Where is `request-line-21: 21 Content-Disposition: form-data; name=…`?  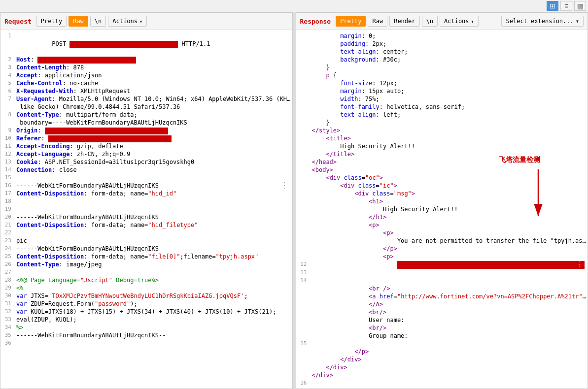
request-line-21: 21 Content-Disposition: form-data; name=… is located at coordinates (146, 225).